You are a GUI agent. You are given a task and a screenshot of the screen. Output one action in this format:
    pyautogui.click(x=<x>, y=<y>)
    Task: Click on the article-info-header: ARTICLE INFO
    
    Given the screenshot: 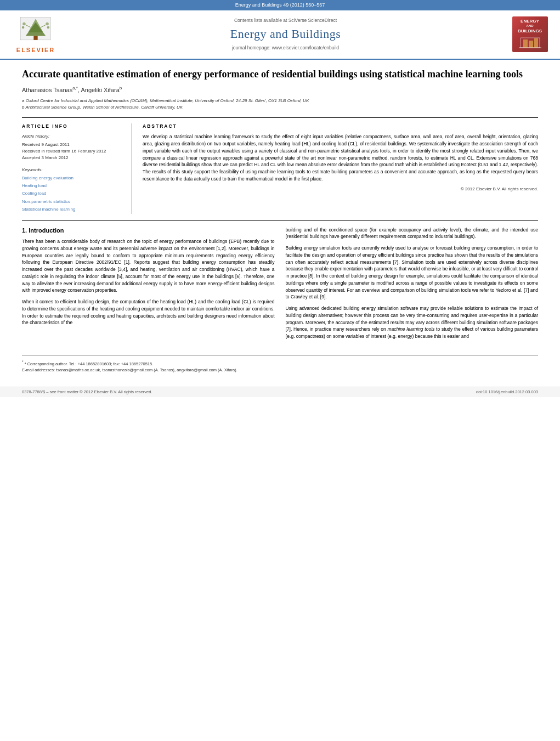 What is the action you would take?
    pyautogui.click(x=72, y=127)
    